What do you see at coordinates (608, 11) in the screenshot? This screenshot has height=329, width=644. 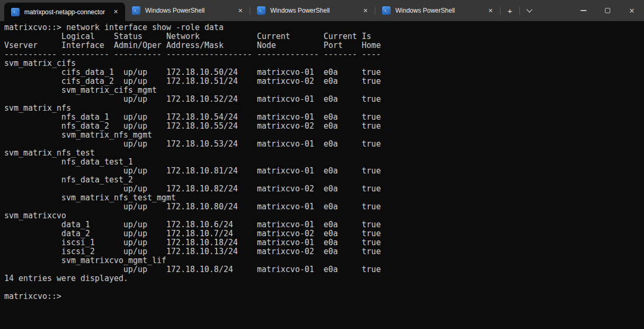 I see `maximize-button` at bounding box center [608, 11].